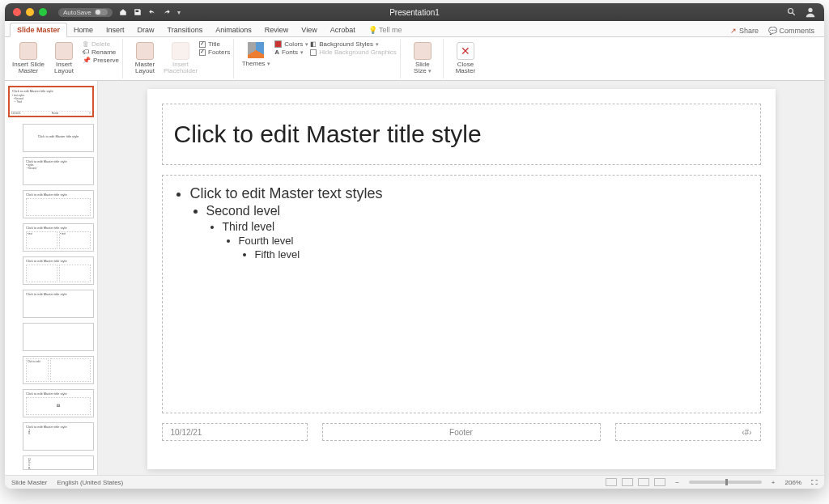  I want to click on autosave-label: AutoSave, so click(78, 13).